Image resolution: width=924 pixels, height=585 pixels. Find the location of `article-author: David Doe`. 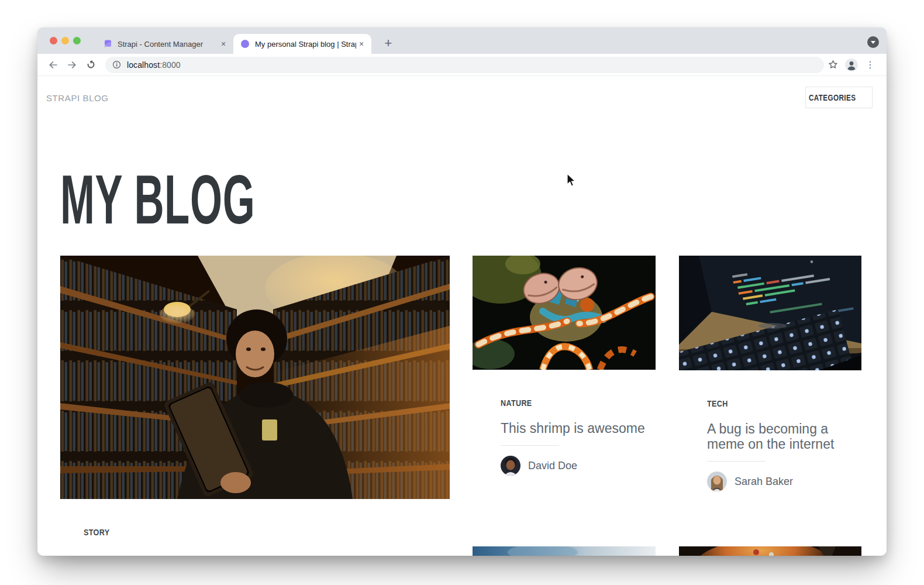

article-author: David Doe is located at coordinates (578, 466).